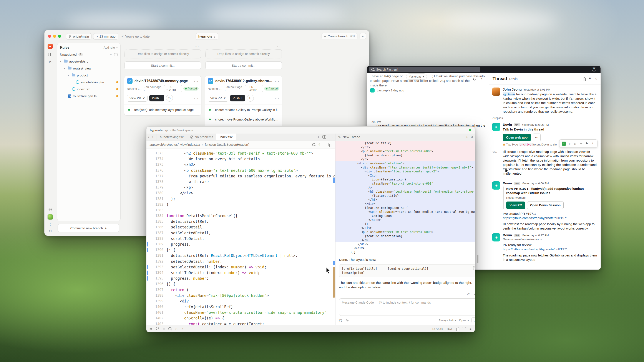 The image size is (644, 362). What do you see at coordinates (240, 318) in the screenshot?
I see `code-line: 1402 onScroll={(e) => {` at bounding box center [240, 318].